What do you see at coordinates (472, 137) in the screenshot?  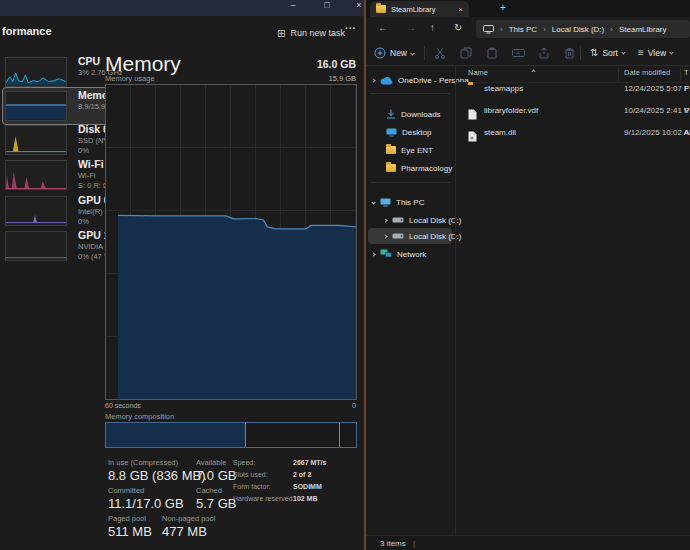 I see `dll-file-icon` at bounding box center [472, 137].